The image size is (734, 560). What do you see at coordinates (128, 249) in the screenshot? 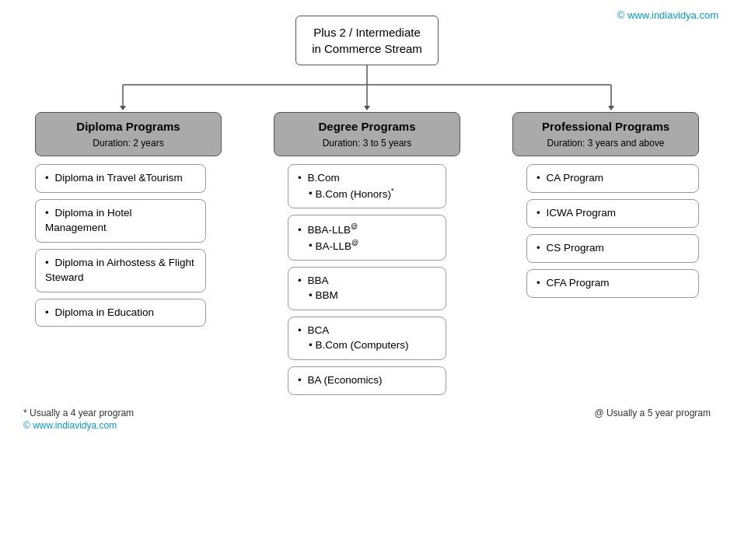
I see `diploma-items-wrapper: • Diploma in Travel &Tourism • Diploma i…` at bounding box center [128, 249].